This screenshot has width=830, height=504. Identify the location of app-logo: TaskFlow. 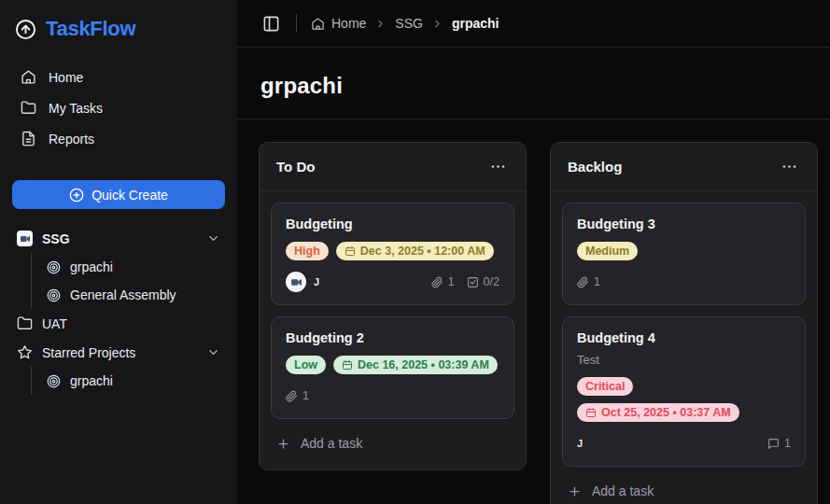
(119, 25).